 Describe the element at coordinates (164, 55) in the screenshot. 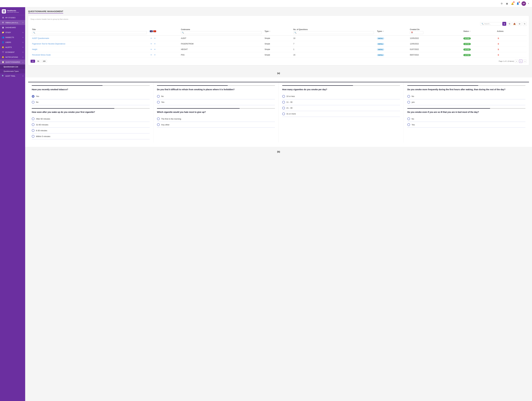

I see `cell-flags-3: ✏ ✏` at that location.